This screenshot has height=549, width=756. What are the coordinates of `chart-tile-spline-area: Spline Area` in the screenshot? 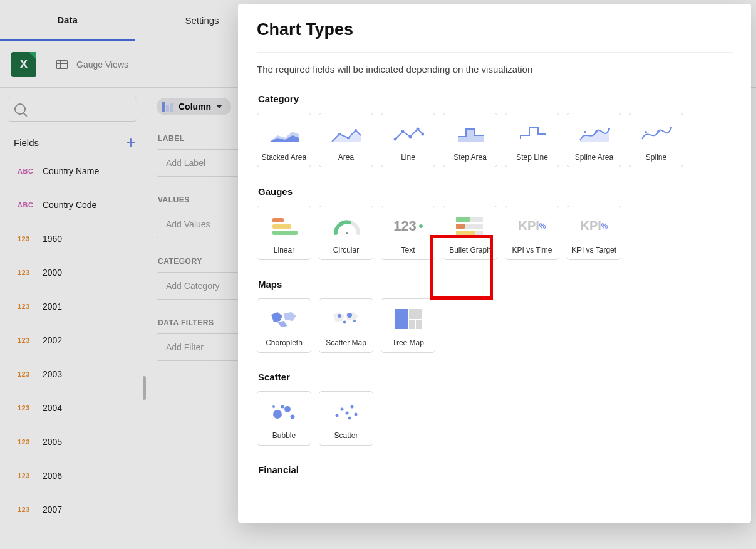 It's located at (594, 140).